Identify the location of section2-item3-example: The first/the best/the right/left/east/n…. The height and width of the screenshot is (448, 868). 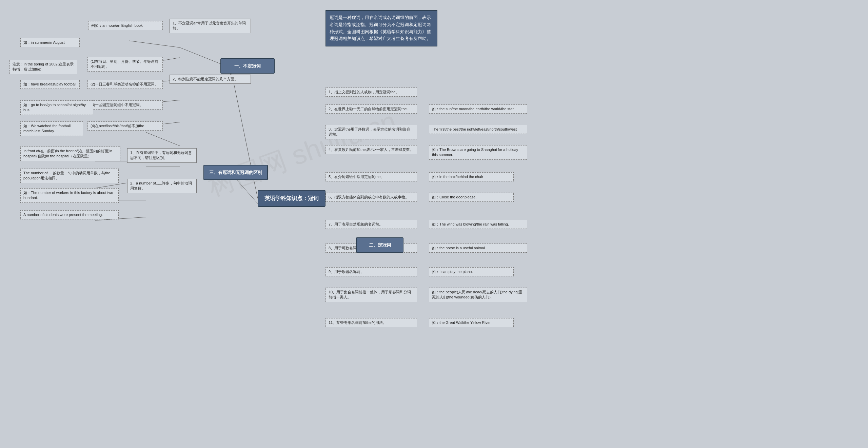
(478, 130).